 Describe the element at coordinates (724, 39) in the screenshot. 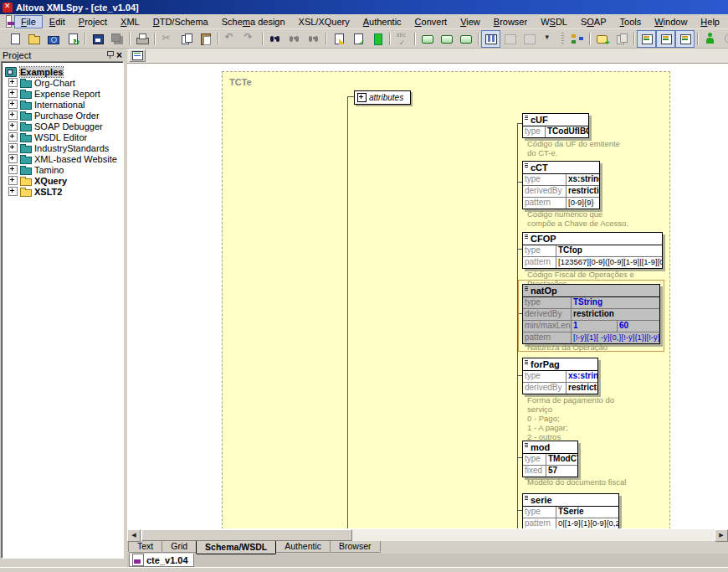

I see `browser-preview-button` at that location.